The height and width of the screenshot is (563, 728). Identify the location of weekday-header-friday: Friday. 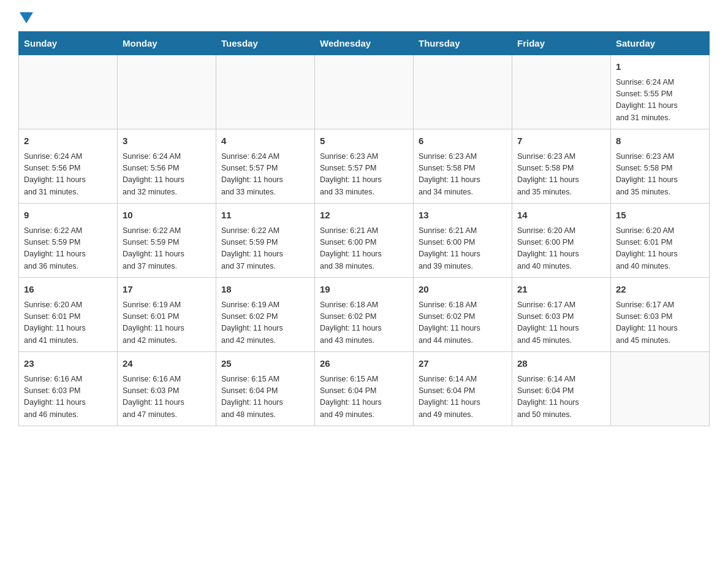
(561, 44).